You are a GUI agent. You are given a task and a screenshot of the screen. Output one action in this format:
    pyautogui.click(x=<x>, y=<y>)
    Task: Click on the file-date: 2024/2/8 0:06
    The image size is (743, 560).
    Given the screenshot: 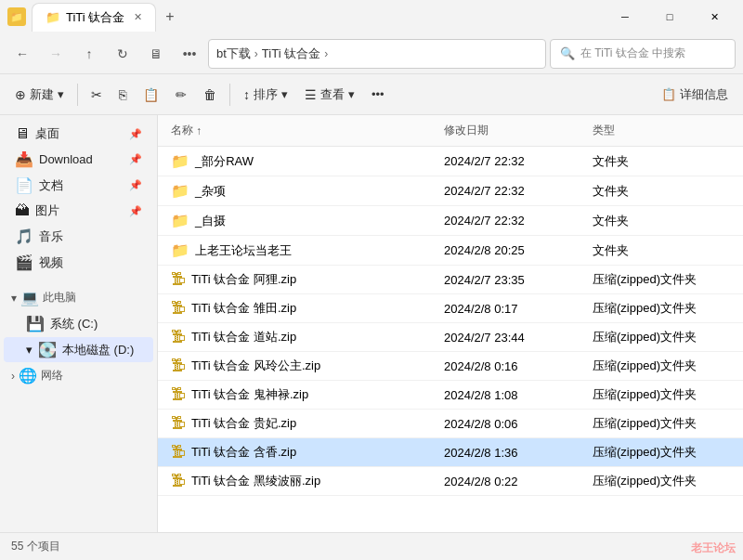 What is the action you would take?
    pyautogui.click(x=481, y=423)
    